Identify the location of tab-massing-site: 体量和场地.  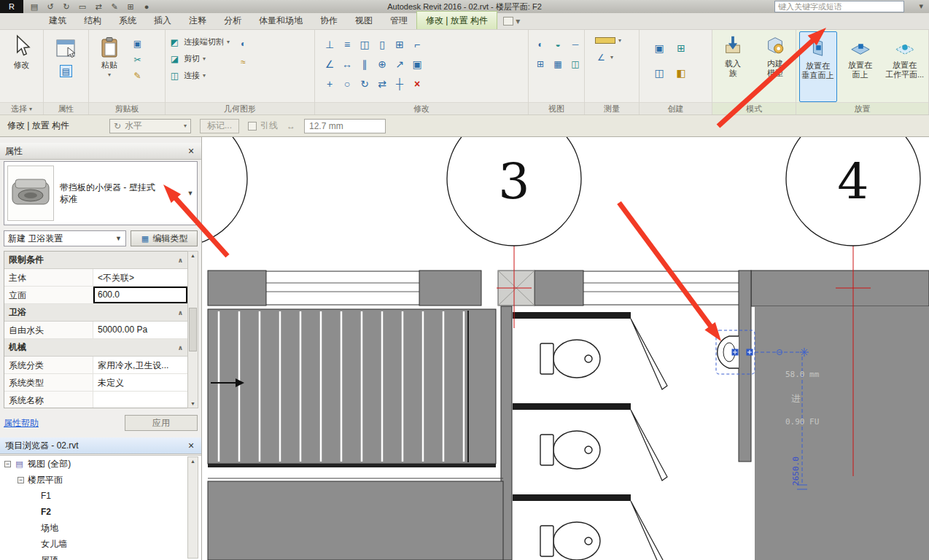
(281, 20).